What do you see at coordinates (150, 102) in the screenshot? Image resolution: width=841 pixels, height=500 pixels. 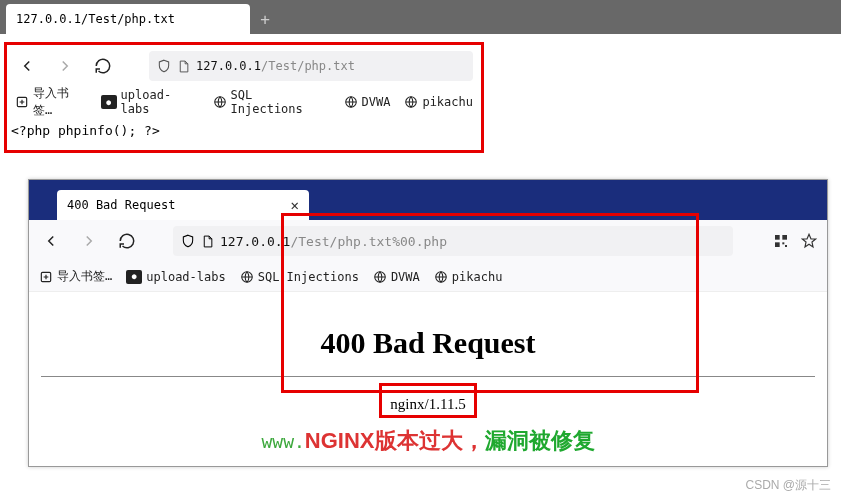 I see `bookmark-upload-labs-1: ● upload-labs` at bounding box center [150, 102].